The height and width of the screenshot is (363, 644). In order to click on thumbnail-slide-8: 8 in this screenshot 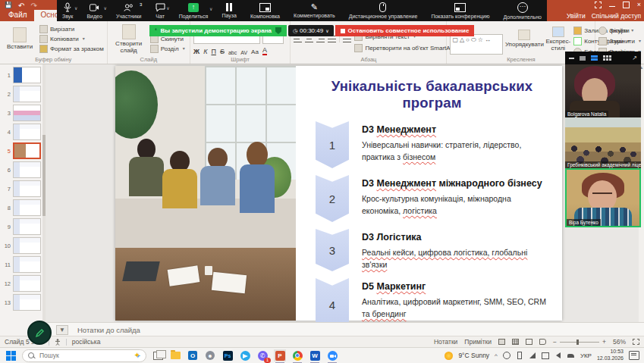, I will do `click(24, 208)`.